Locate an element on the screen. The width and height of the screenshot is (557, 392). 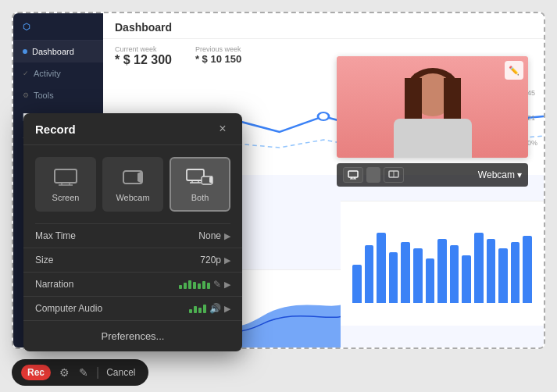
split-source-icon is located at coordinates (394, 175).